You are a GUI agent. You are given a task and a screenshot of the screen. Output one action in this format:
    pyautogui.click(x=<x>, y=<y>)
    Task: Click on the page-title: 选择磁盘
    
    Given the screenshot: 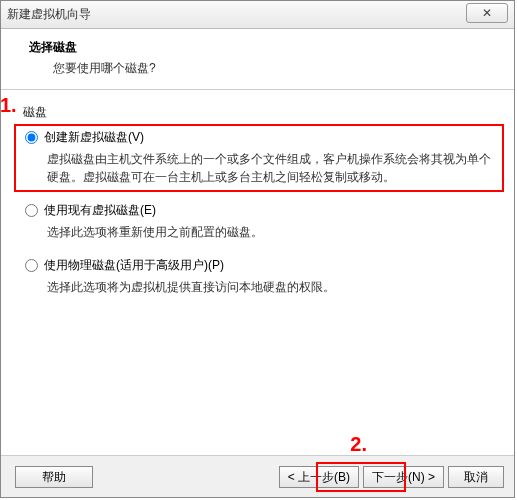 What is the action you would take?
    pyautogui.click(x=264, y=48)
    